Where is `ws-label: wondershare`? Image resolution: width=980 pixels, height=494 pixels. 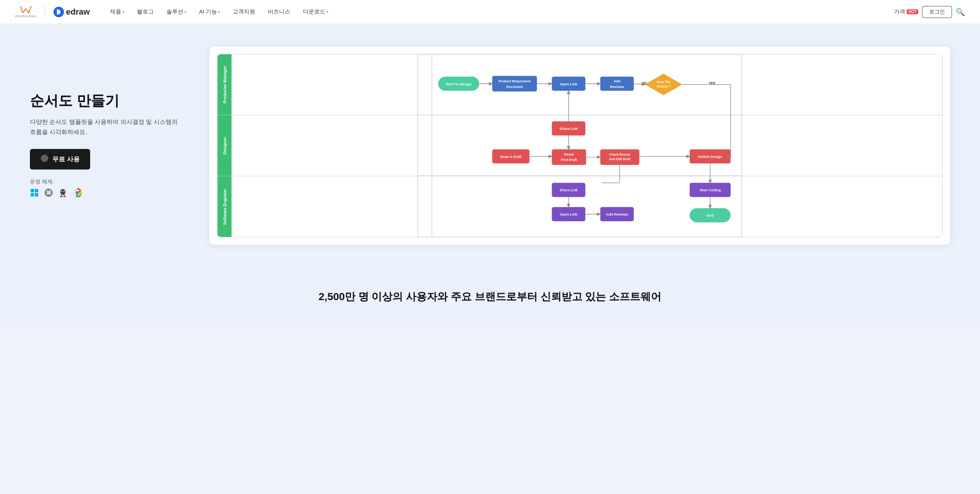 ws-label: wondershare is located at coordinates (26, 16).